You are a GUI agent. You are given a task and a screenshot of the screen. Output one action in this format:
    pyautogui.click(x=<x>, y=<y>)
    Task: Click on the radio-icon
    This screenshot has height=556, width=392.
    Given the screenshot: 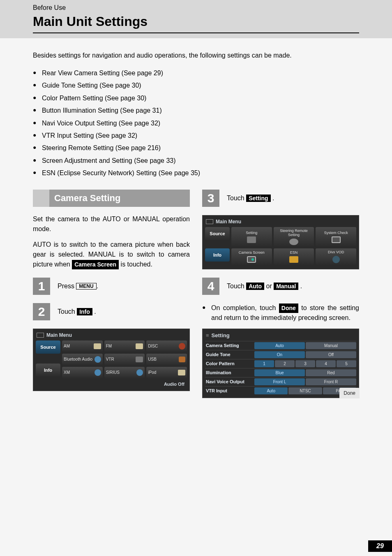 What is the action you would take?
    pyautogui.click(x=139, y=346)
    